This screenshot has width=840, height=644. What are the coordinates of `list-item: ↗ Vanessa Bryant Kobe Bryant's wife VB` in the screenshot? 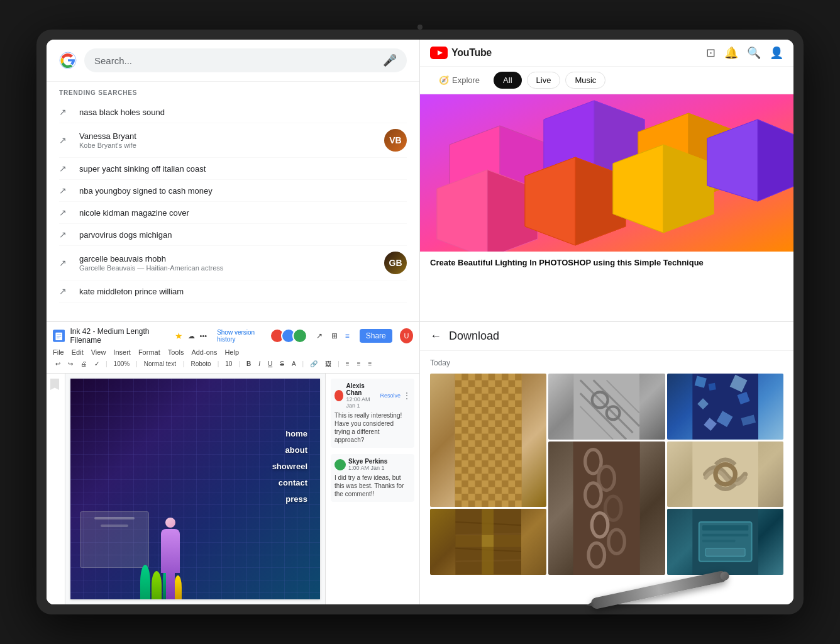 It's located at (233, 141).